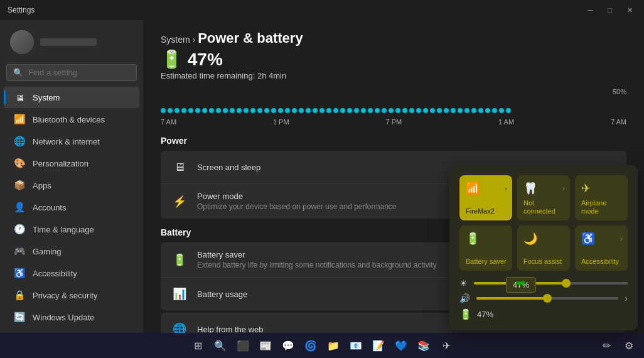  I want to click on battery-percent-value: 47%, so click(205, 59).